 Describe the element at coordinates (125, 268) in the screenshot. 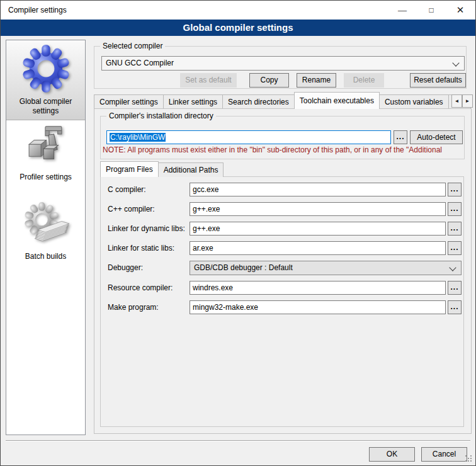

I see `debugger-label: Debugger:` at that location.